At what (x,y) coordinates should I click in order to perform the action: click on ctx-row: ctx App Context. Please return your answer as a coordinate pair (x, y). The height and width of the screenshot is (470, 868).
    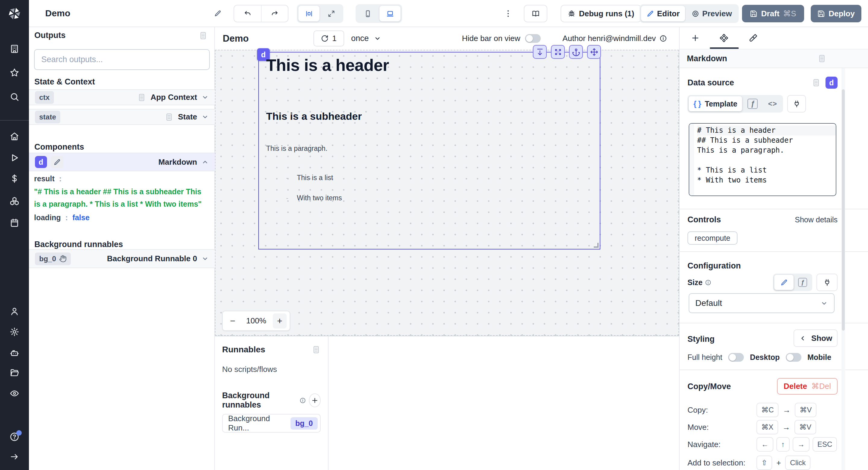
    Looking at the image, I should click on (122, 97).